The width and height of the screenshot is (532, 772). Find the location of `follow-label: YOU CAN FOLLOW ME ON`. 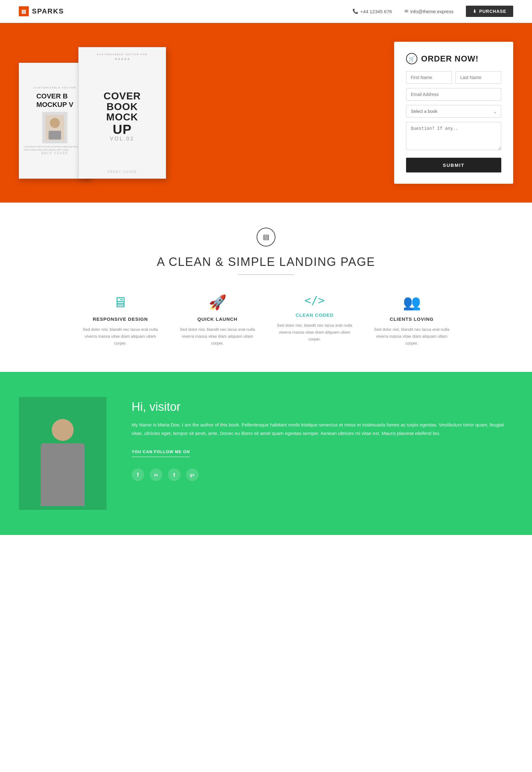

follow-label: YOU CAN FOLLOW ME ON is located at coordinates (161, 453).